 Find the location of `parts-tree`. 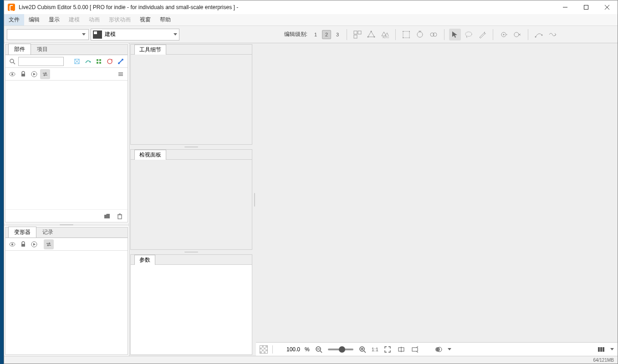

parts-tree is located at coordinates (66, 145).